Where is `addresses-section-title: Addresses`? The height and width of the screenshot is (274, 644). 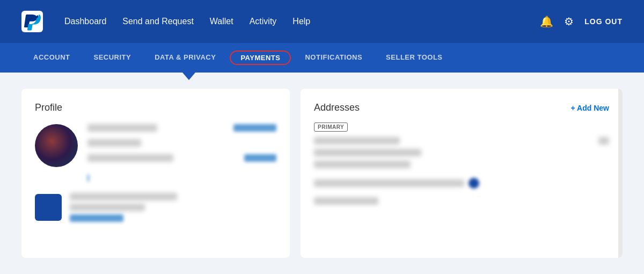 addresses-section-title: Addresses is located at coordinates (337, 107).